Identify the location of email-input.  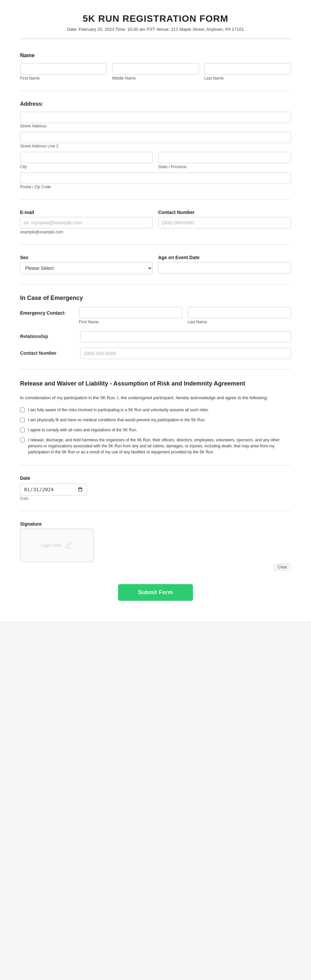
(86, 223).